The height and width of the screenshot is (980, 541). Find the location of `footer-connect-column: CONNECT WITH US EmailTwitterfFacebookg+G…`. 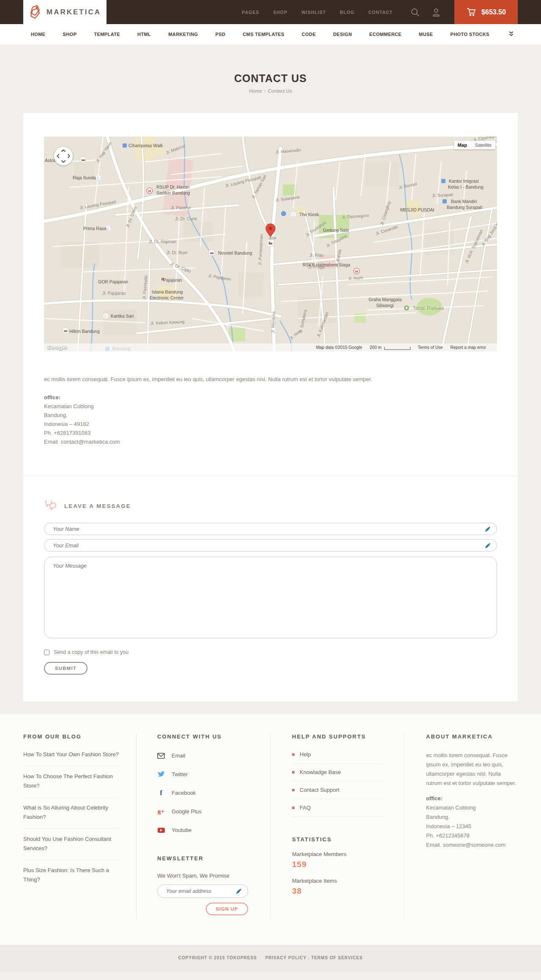

footer-connect-column: CONNECT WITH US EmailTwitterfFacebookg+G… is located at coordinates (203, 826).